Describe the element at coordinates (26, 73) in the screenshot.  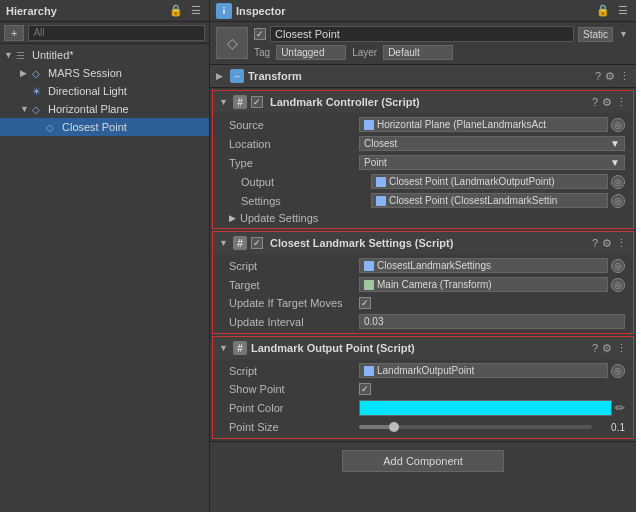
I see `tree-arrow-mars: ▶` at that location.